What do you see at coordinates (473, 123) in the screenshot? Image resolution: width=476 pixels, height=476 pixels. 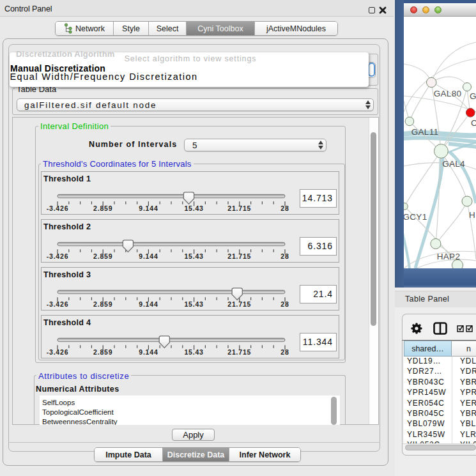 I see `svg-text: C` at bounding box center [473, 123].